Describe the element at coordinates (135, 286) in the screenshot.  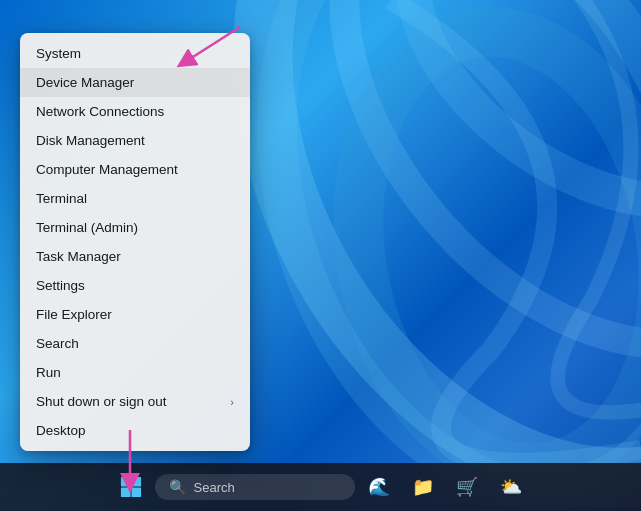
I see `menu-item-settings: Settings` at that location.